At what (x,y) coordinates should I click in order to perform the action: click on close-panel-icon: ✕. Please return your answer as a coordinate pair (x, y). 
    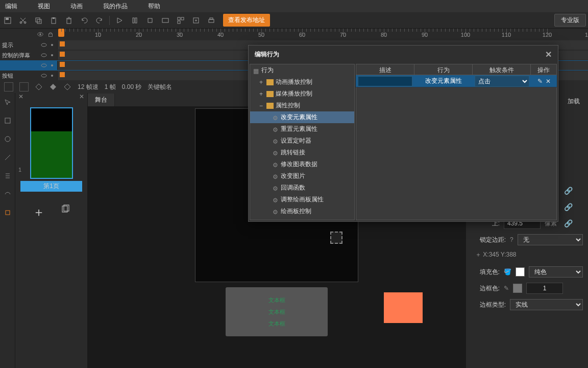
    Looking at the image, I should click on (21, 98).